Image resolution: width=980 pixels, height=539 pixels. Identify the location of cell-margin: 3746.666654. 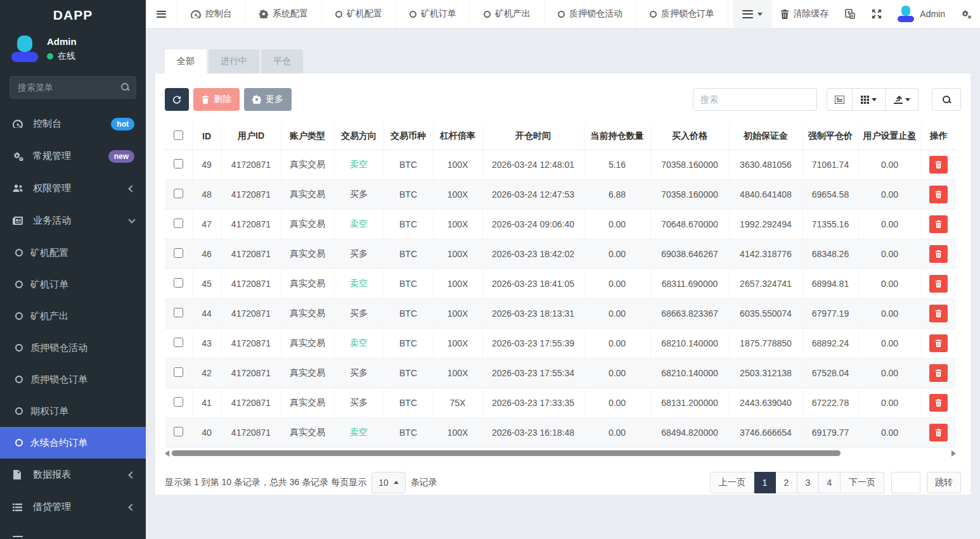
(766, 432).